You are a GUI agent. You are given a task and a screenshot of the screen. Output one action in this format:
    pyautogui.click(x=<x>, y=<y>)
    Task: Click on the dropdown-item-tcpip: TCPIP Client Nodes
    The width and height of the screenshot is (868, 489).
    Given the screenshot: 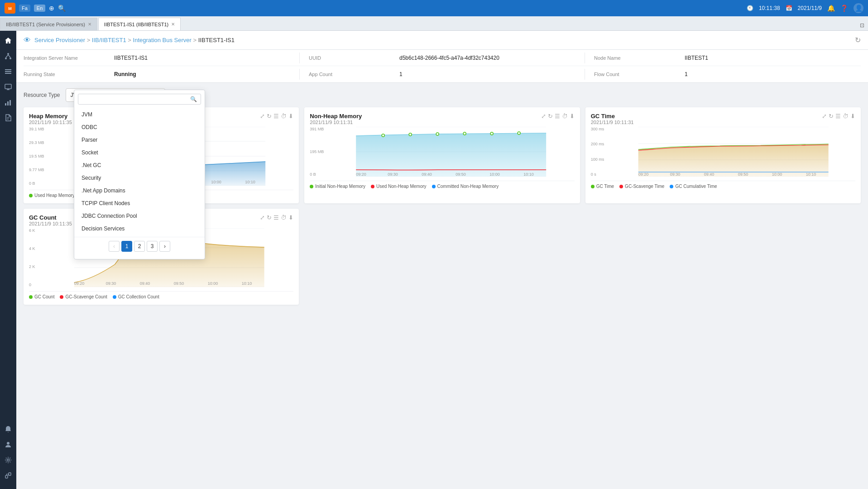 What is the action you would take?
    pyautogui.click(x=139, y=203)
    